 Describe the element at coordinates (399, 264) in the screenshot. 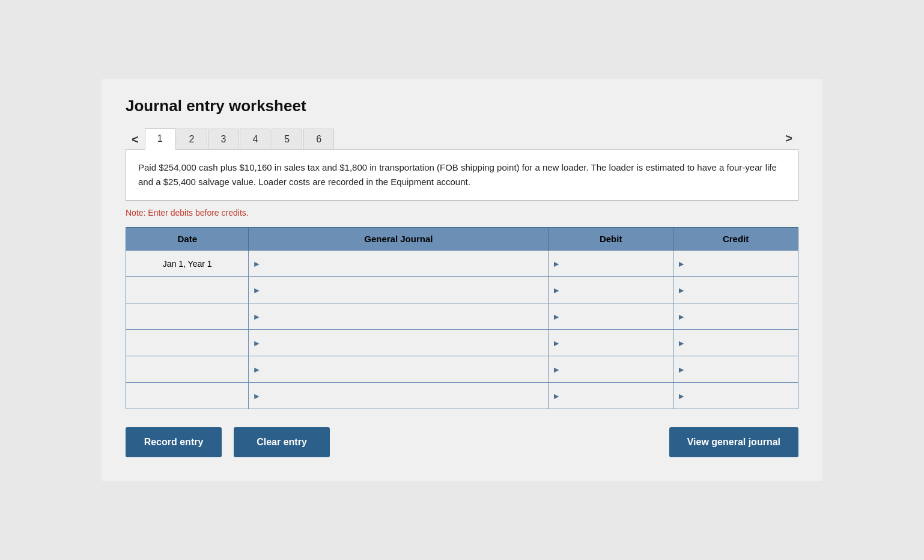

I see `journal-cell-1: ►` at that location.